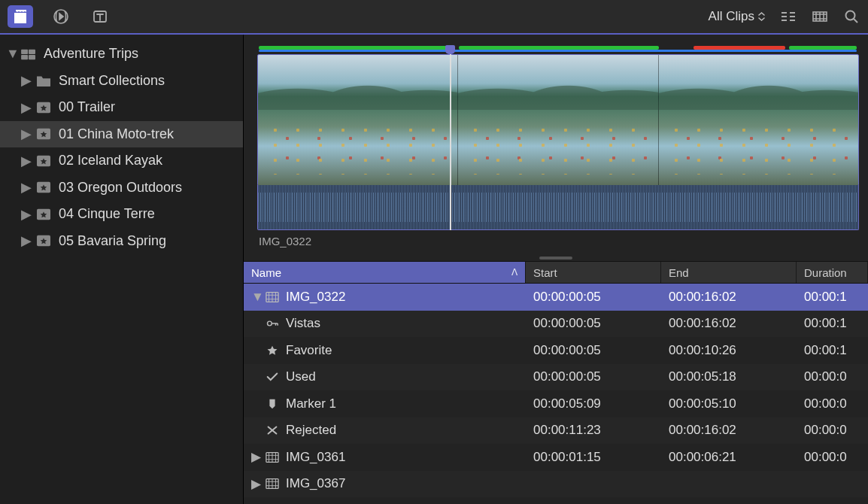  What do you see at coordinates (122, 188) in the screenshot?
I see `sidebar-item: ▶03 Oregon Outdoors` at bounding box center [122, 188].